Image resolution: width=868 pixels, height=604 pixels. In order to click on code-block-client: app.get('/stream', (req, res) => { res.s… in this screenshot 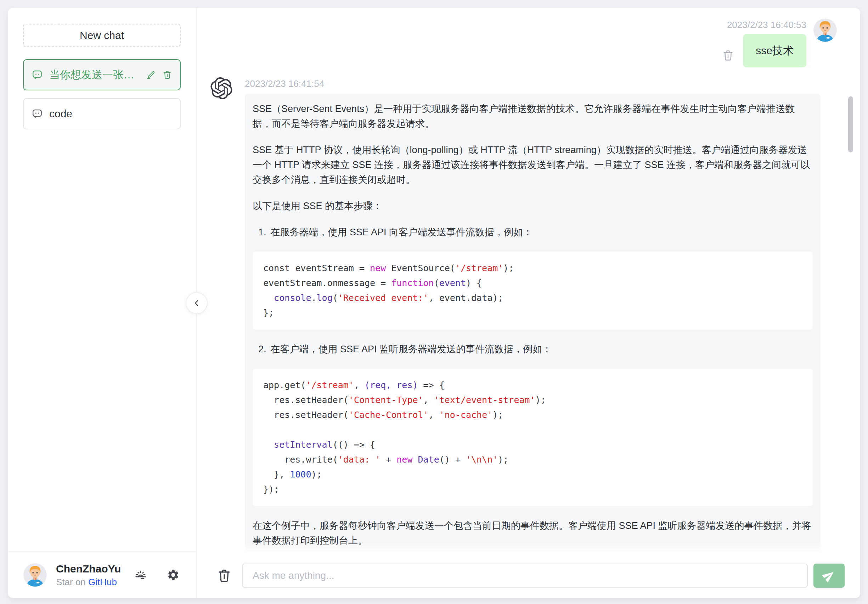, I will do `click(533, 437)`.